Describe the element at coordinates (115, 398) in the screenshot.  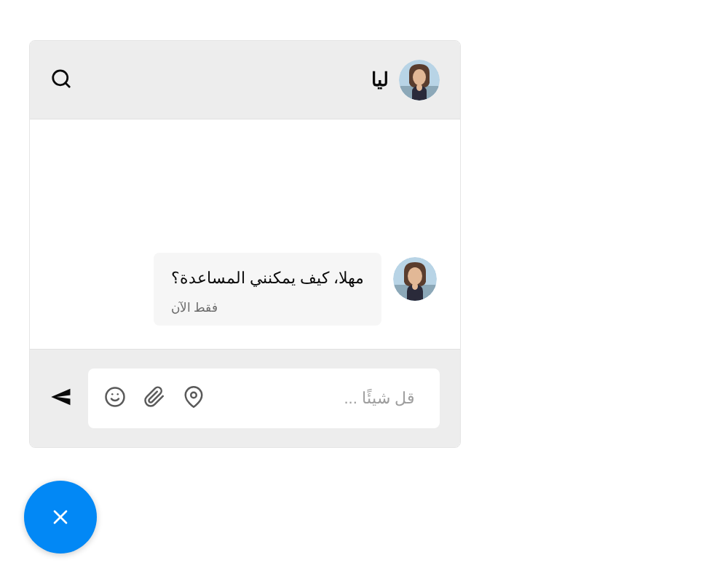
I see `emoji-icon` at that location.